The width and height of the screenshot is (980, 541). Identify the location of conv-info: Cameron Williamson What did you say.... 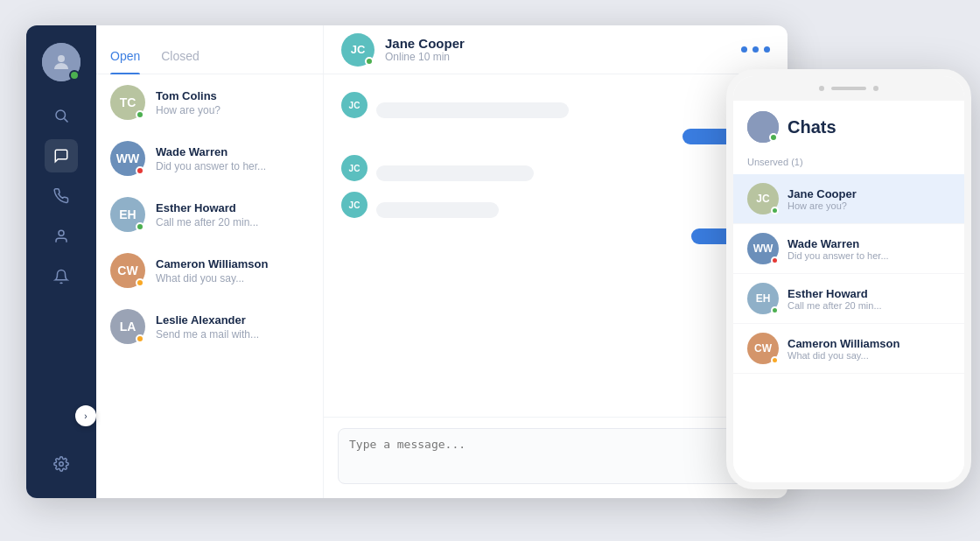
(233, 271).